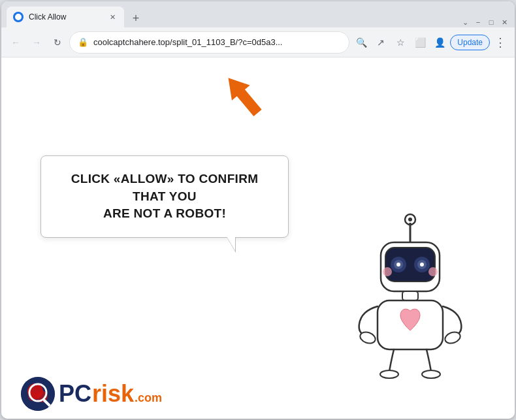 The image size is (516, 420). What do you see at coordinates (361, 42) in the screenshot?
I see `search-icon: 🔍` at bounding box center [361, 42].